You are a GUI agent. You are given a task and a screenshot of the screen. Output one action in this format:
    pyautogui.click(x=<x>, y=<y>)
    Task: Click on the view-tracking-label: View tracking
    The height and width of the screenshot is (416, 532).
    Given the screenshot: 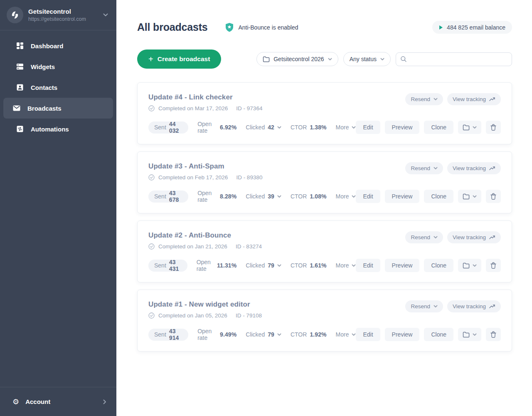 What is the action you would take?
    pyautogui.click(x=469, y=237)
    